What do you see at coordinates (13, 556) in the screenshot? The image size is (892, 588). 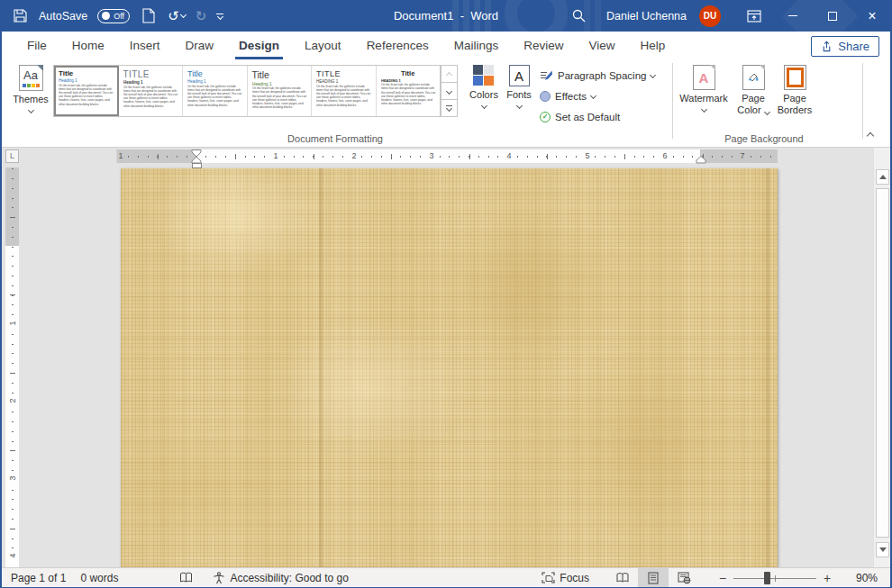 I see `ruler-number: 4` at bounding box center [13, 556].